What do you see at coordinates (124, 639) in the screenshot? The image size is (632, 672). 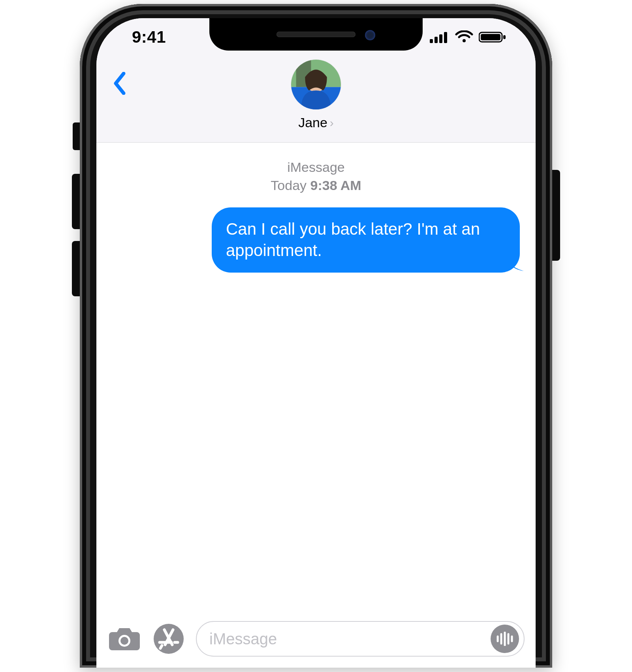 I see `camera-icon` at bounding box center [124, 639].